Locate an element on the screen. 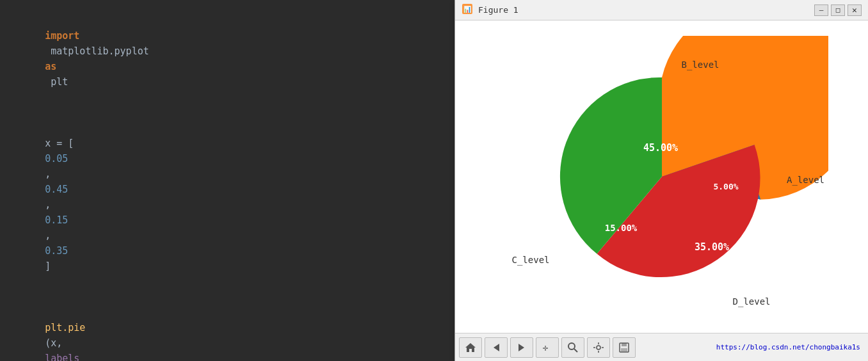 The image size is (868, 361). d-level-pct: 35.00% is located at coordinates (711, 247).